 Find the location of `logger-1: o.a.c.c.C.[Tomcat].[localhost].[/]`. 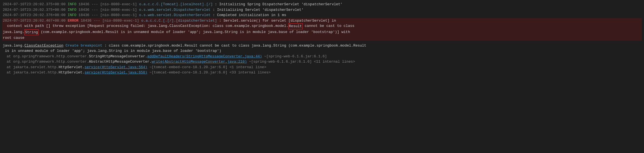

logger-1: o.a.c.c.C.[Tomcat].[localhost].[/] is located at coordinates (176, 4).